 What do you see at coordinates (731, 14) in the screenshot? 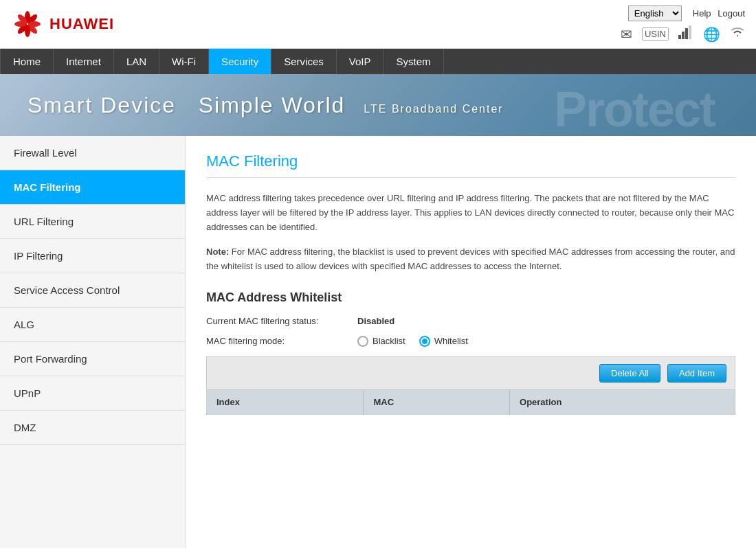
I see `logout-link: Logout` at bounding box center [731, 14].